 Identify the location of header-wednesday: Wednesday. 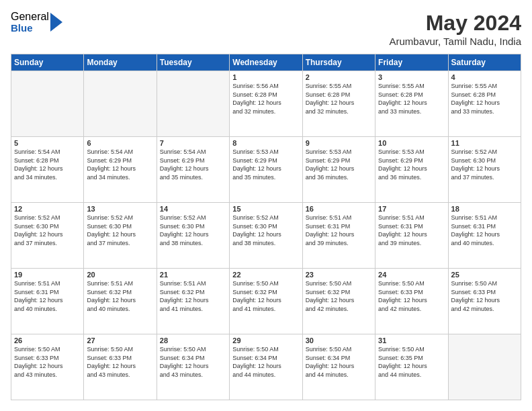
(266, 63).